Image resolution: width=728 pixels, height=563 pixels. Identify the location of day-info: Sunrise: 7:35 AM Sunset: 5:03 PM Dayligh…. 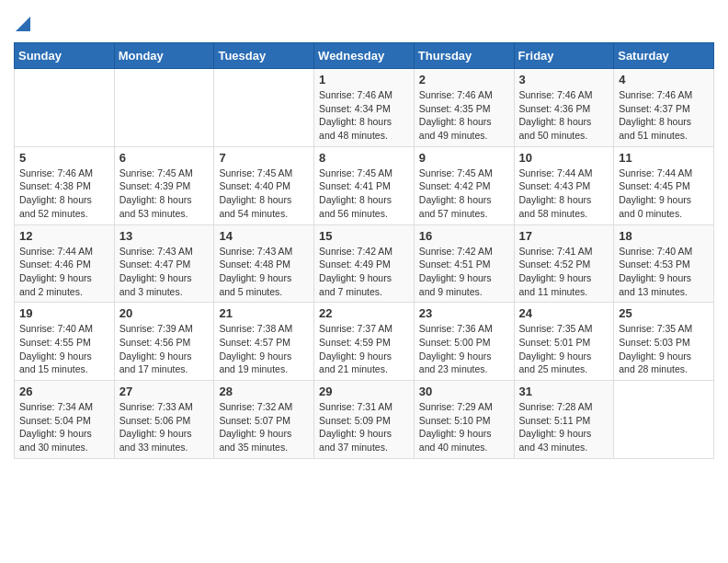
(664, 350).